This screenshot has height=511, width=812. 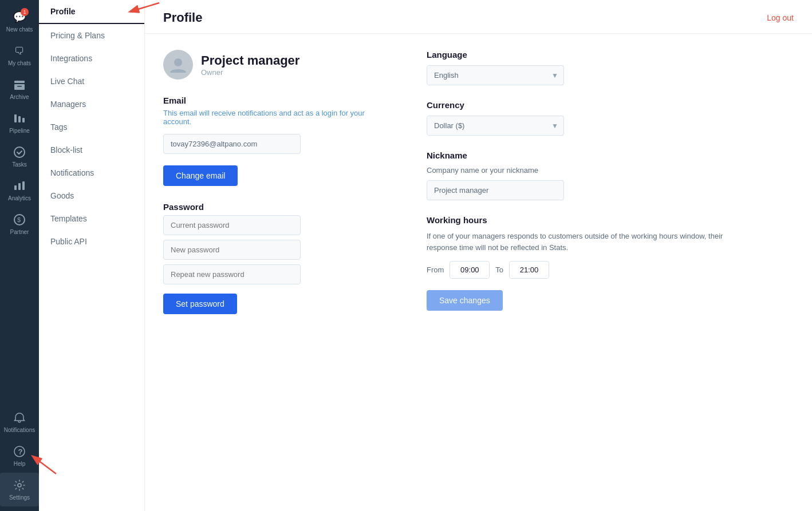 I want to click on nav-item-templates: Templates, so click(x=92, y=219).